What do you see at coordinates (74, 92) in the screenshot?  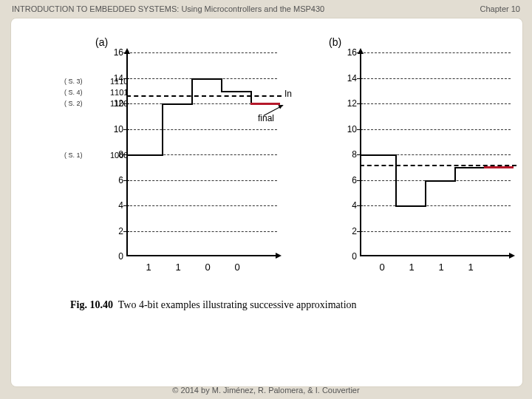 I see `step-note: ( S. 4)` at bounding box center [74, 92].